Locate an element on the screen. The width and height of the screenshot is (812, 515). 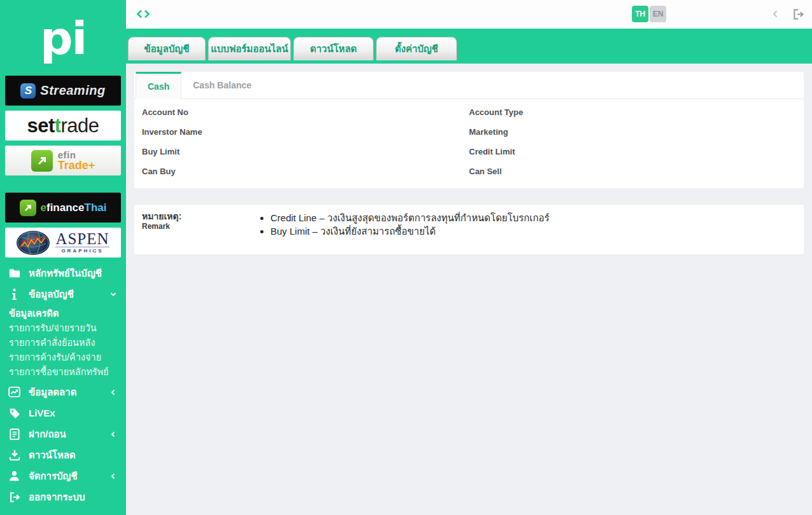
field-label-can-sell: Can Sell is located at coordinates (633, 172).